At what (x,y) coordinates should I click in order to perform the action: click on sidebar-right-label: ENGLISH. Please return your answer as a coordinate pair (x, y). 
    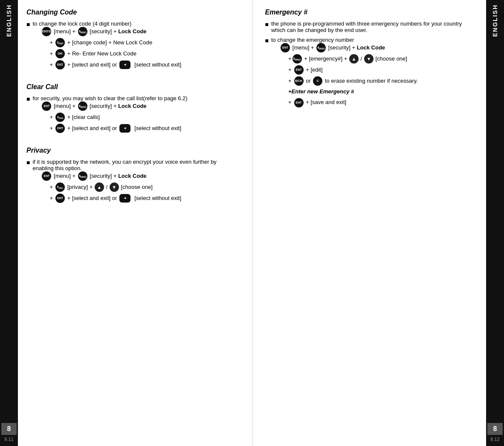
    Looking at the image, I should click on (495, 20).